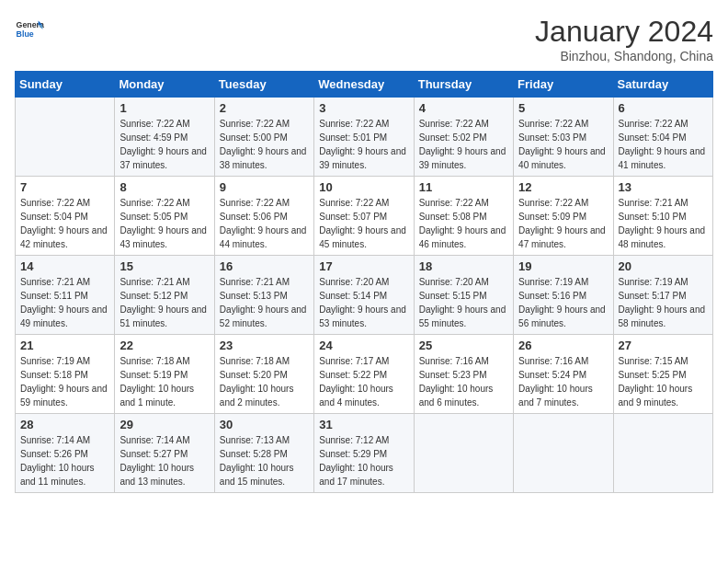 Image resolution: width=728 pixels, height=563 pixels. What do you see at coordinates (265, 109) in the screenshot?
I see `day-number: 2` at bounding box center [265, 109].